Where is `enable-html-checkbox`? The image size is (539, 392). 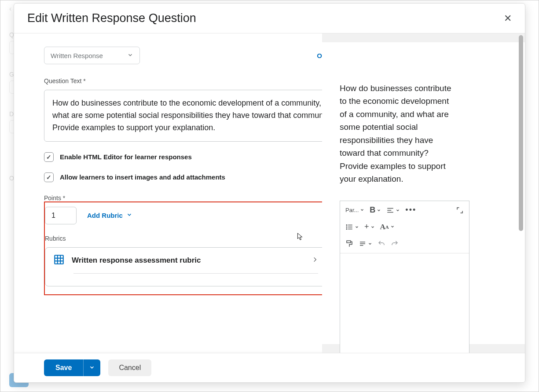 enable-html-checkbox is located at coordinates (49, 157).